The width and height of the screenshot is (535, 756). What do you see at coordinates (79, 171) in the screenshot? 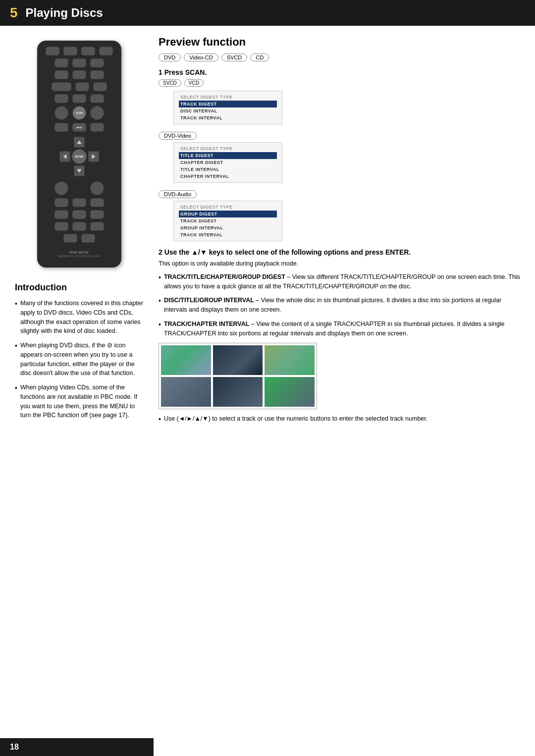
I see `dpad-down` at bounding box center [79, 171].